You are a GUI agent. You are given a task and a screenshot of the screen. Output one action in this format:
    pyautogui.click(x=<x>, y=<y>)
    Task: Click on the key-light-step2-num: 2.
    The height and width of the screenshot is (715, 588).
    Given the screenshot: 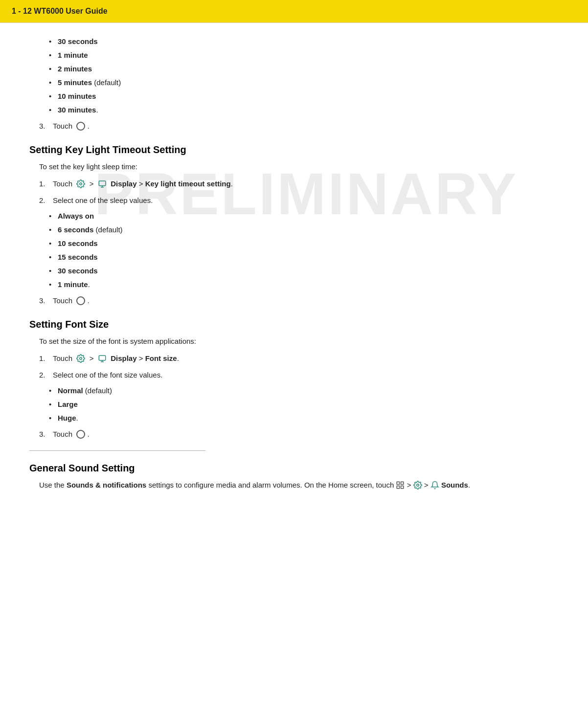 What is the action you would take?
    pyautogui.click(x=44, y=201)
    